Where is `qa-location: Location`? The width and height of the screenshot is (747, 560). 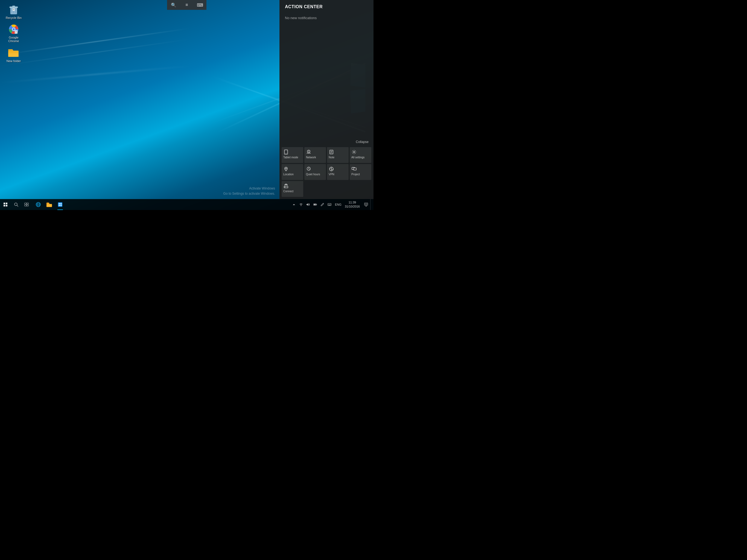
qa-location: Location is located at coordinates (292, 172).